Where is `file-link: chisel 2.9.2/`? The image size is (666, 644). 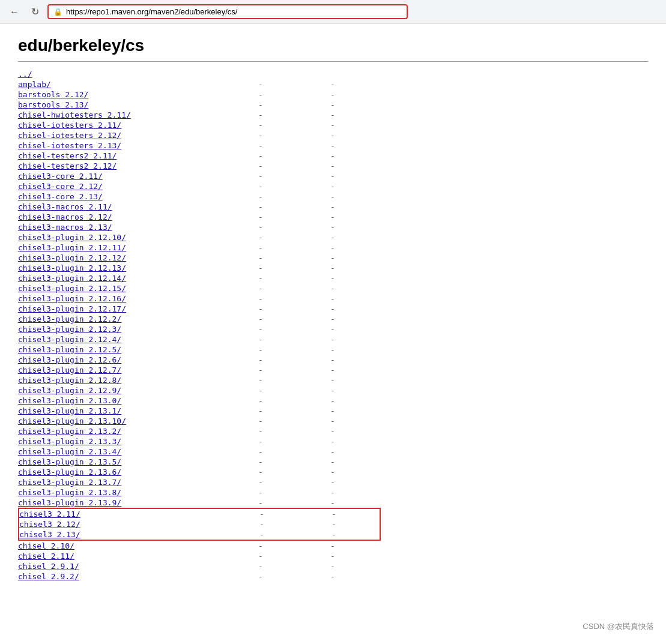
file-link: chisel 2.9.2/ is located at coordinates (49, 576).